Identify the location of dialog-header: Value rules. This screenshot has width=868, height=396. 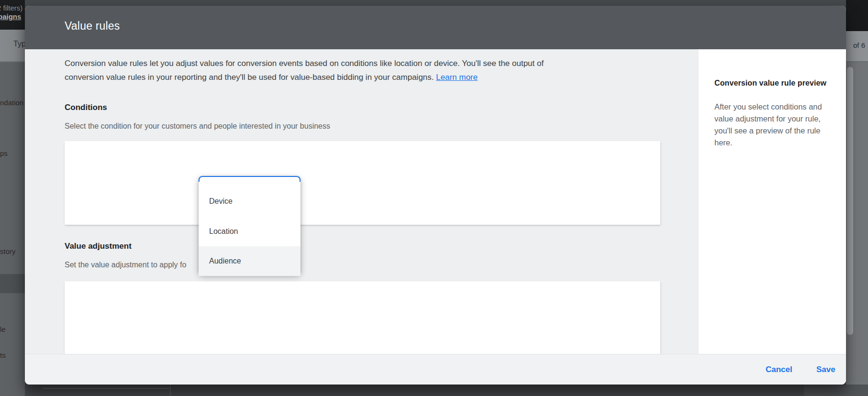
(435, 28).